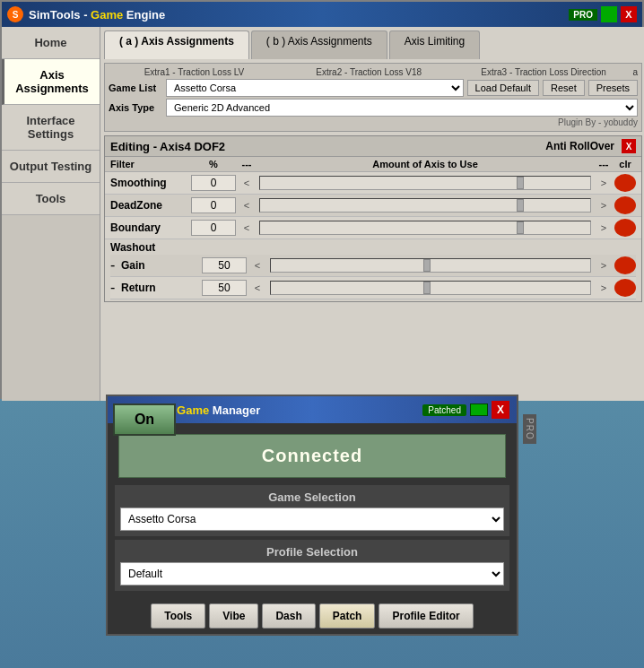 This screenshot has width=644, height=668. Describe the element at coordinates (315, 88) in the screenshot. I see `game-list-select: Assetto Corsa iRacing rFactor 2` at that location.